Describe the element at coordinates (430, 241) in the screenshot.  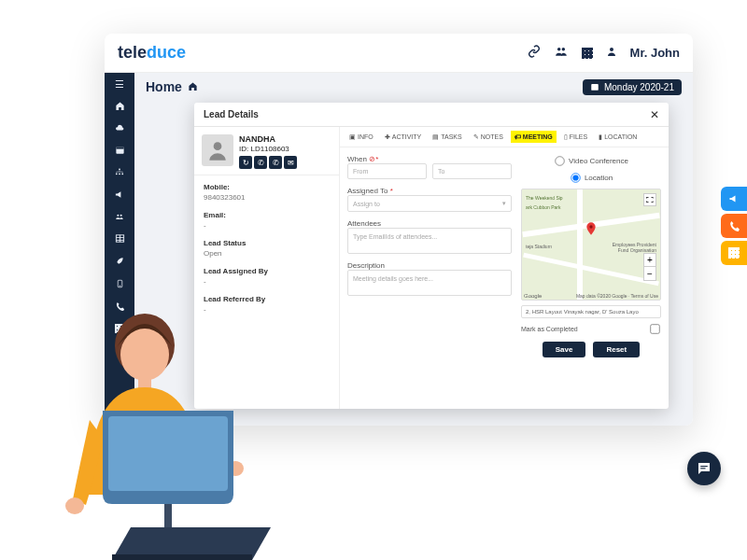
I see `attendees-input: Type EmailIds of attendees...` at that location.